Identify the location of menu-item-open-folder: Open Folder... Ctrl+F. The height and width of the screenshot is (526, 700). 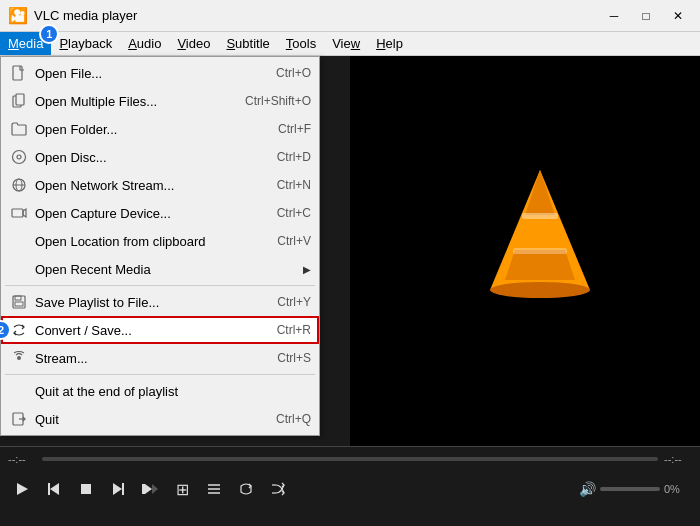
(160, 129).